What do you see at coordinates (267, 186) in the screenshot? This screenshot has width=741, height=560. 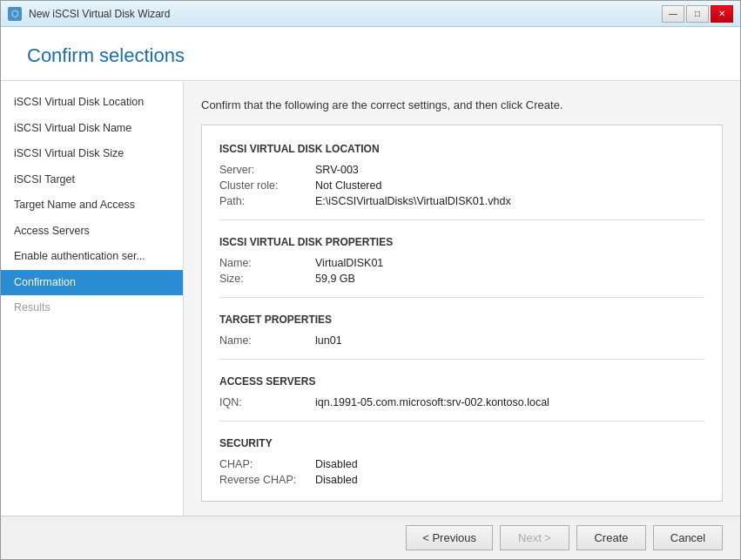 I see `detail-label-0-1: Cluster role:` at bounding box center [267, 186].